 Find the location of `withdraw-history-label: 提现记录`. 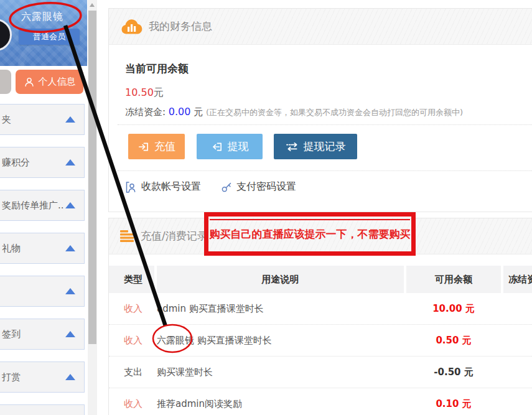

withdraw-history-label: 提现记录 is located at coordinates (325, 147).